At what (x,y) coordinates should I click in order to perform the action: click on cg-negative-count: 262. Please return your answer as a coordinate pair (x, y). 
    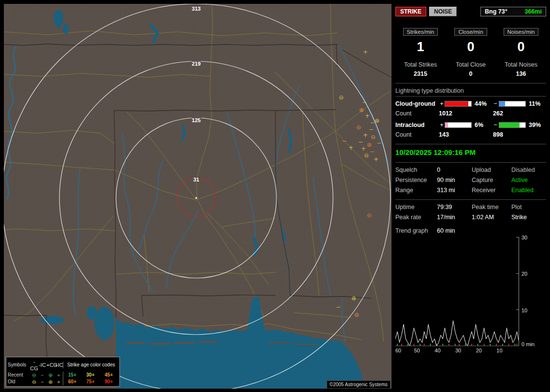
    Looking at the image, I should click on (520, 113).